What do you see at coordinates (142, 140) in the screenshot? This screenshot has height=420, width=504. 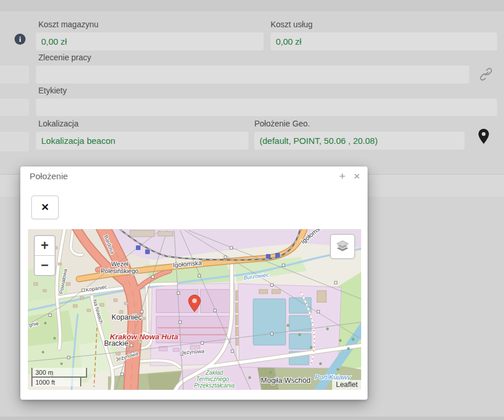 I see `lokalizacja-field: Lokalizacja beacon` at bounding box center [142, 140].